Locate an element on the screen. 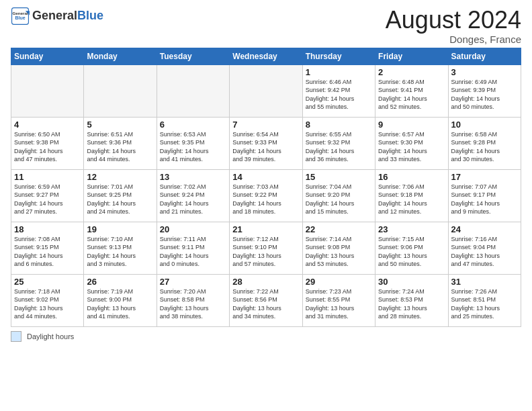  day-number: 23 is located at coordinates (411, 230).